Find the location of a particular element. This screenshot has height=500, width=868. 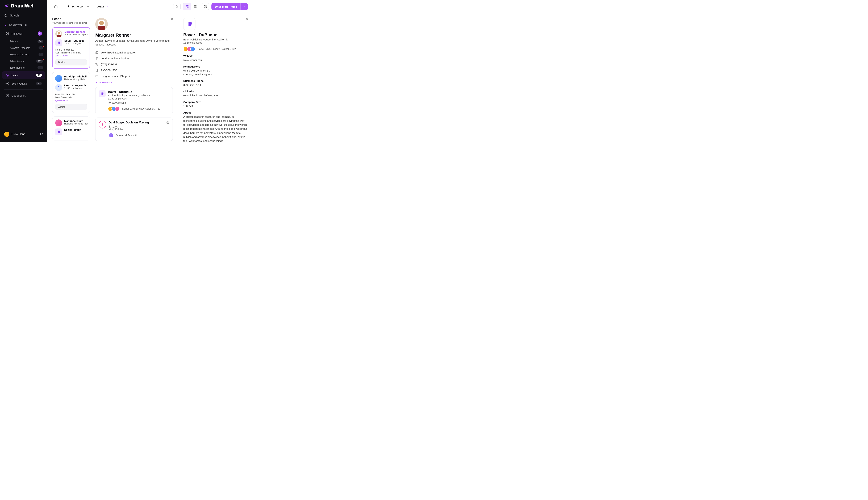

add-button: + is located at coordinates (40, 34).